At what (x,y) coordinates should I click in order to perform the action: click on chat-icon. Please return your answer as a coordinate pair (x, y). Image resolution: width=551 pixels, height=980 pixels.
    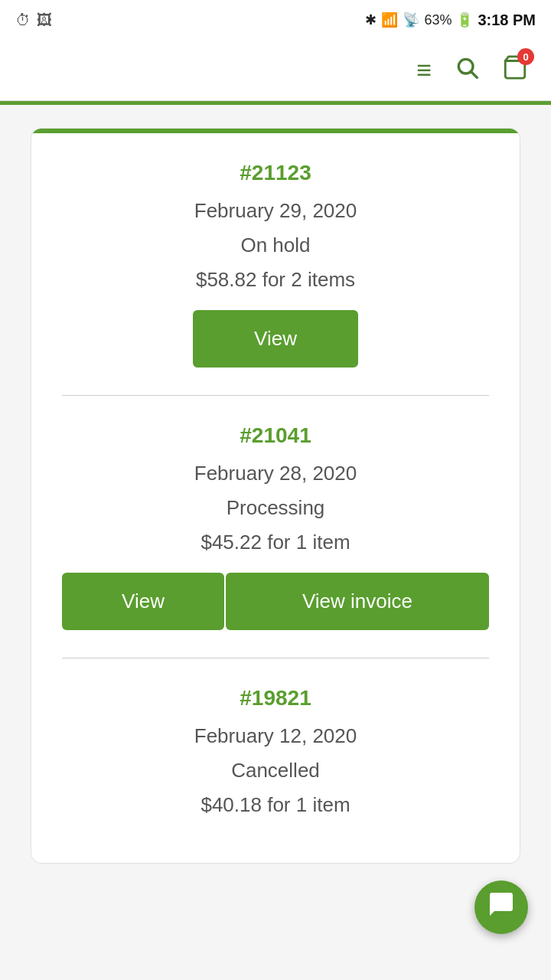
    Looking at the image, I should click on (501, 907).